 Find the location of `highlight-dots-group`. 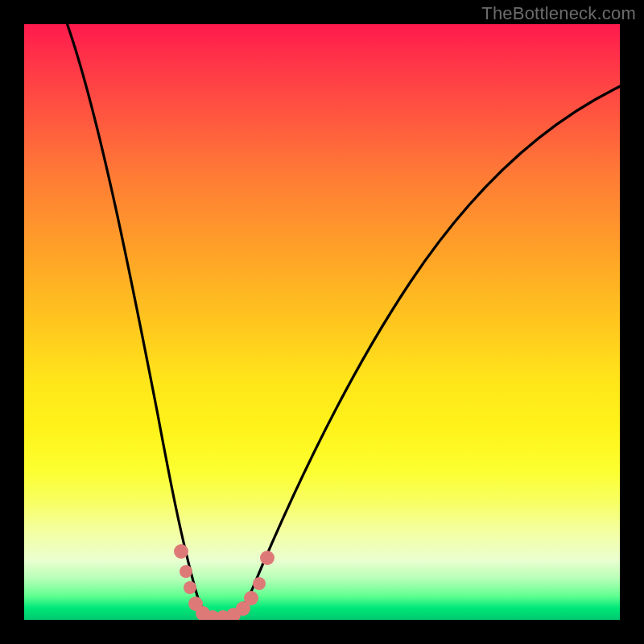

highlight-dots-group is located at coordinates (224, 582).